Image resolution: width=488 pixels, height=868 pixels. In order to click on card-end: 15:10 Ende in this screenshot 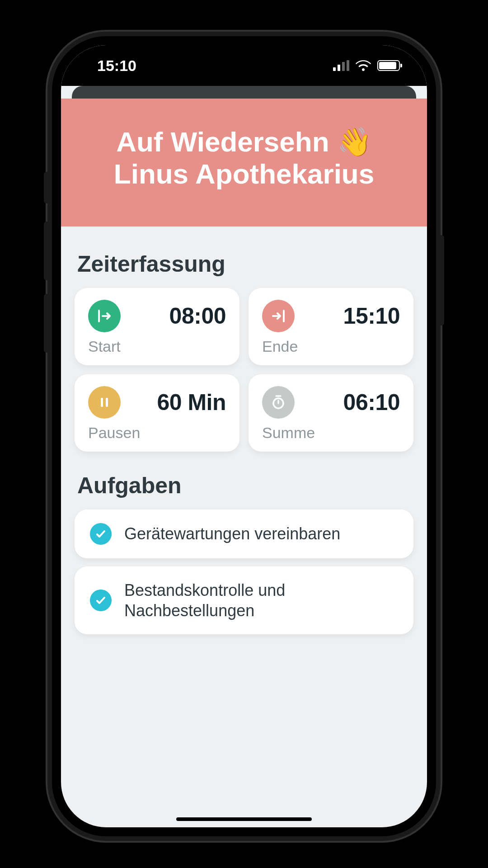, I will do `click(331, 326)`.